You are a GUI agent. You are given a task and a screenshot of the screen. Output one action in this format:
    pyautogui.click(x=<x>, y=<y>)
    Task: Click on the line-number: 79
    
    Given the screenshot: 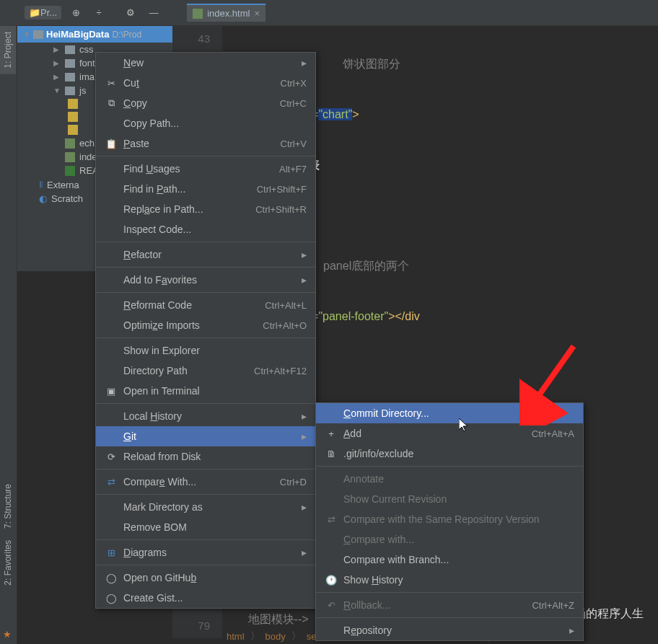 What is the action you would take?
    pyautogui.click(x=191, y=626)
    